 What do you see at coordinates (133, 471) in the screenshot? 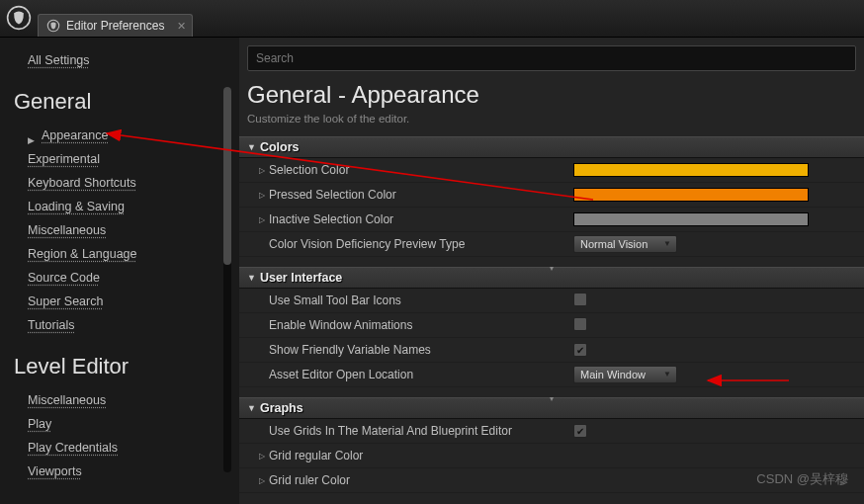
I see `sidebar-item-viewports: Viewports` at bounding box center [133, 471].